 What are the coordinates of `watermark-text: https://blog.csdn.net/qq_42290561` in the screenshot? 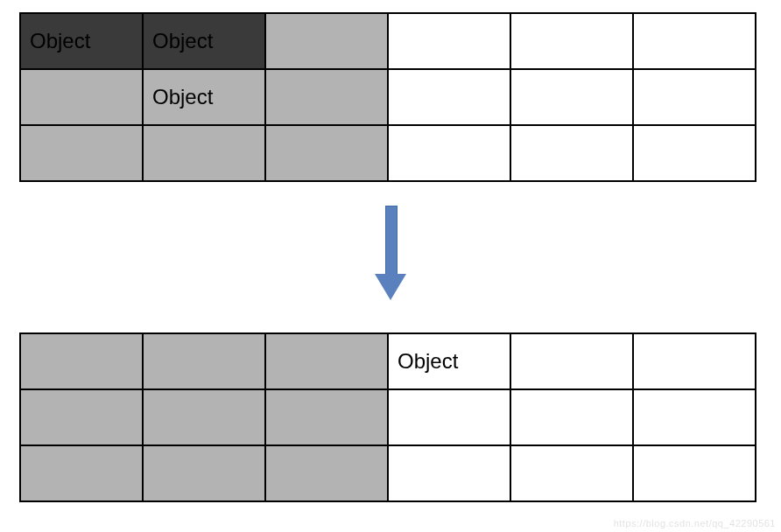 It's located at (695, 523).